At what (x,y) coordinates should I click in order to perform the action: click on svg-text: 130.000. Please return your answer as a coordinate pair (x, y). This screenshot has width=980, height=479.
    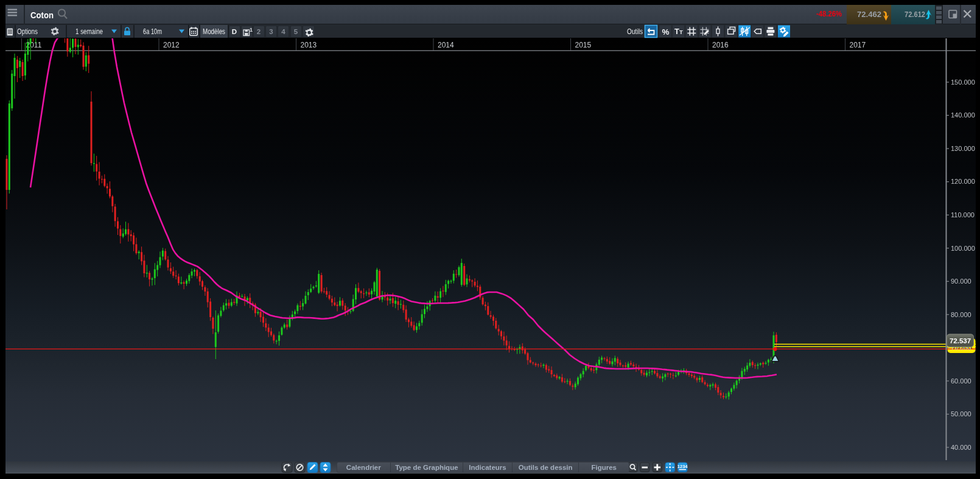
    Looking at the image, I should click on (963, 149).